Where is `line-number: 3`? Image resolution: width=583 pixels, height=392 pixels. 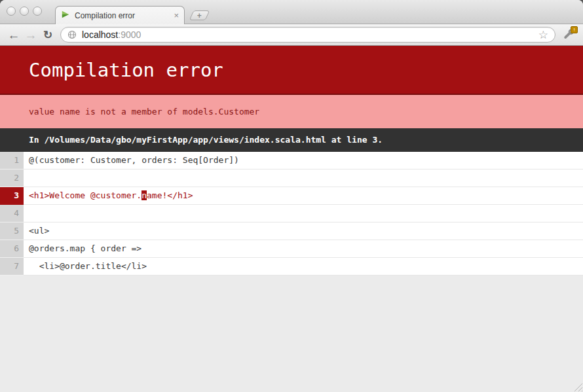
line-number: 3 is located at coordinates (12, 196).